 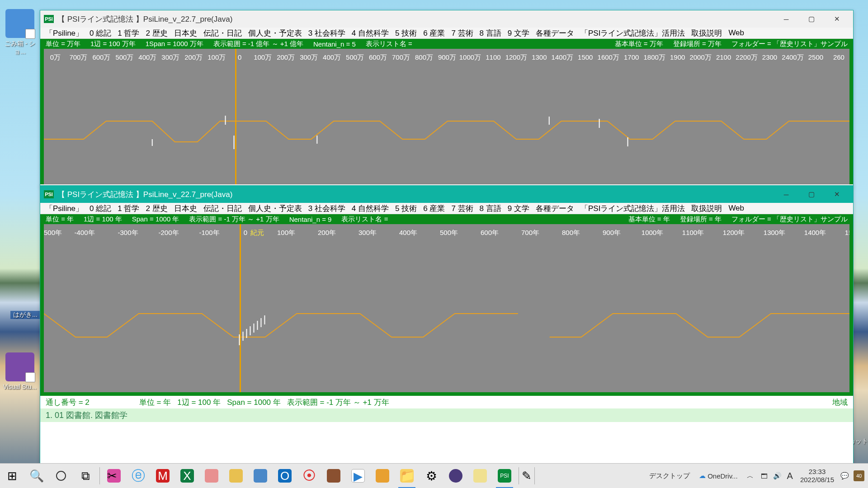 I want to click on media-icon: ▶, so click(x=358, y=476).